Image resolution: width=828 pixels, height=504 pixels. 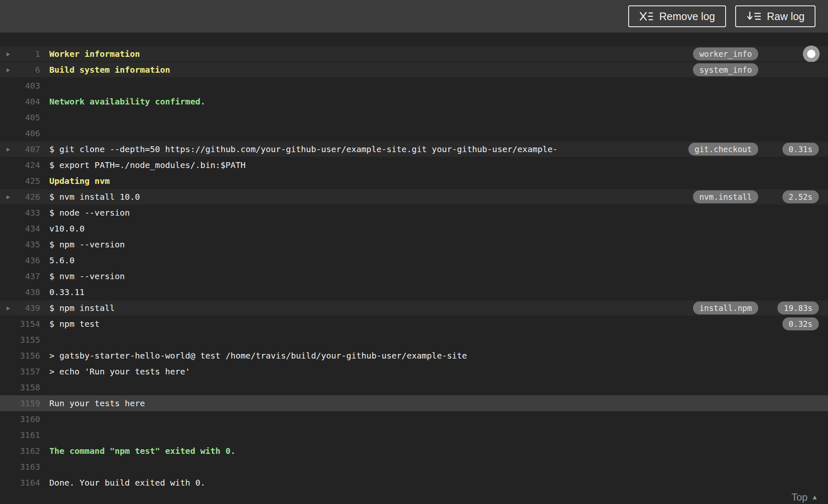 What do you see at coordinates (28, 451) in the screenshot?
I see `line-number: 3162` at bounding box center [28, 451].